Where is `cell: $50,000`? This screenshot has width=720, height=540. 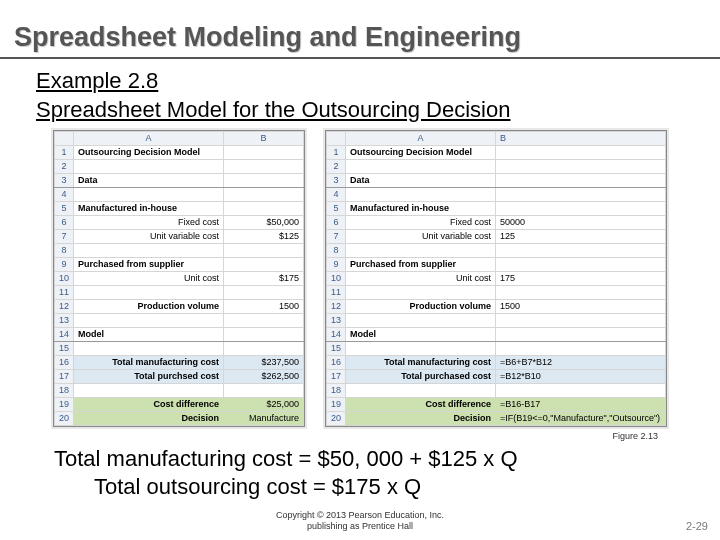
cell: $50,000 is located at coordinates (264, 223).